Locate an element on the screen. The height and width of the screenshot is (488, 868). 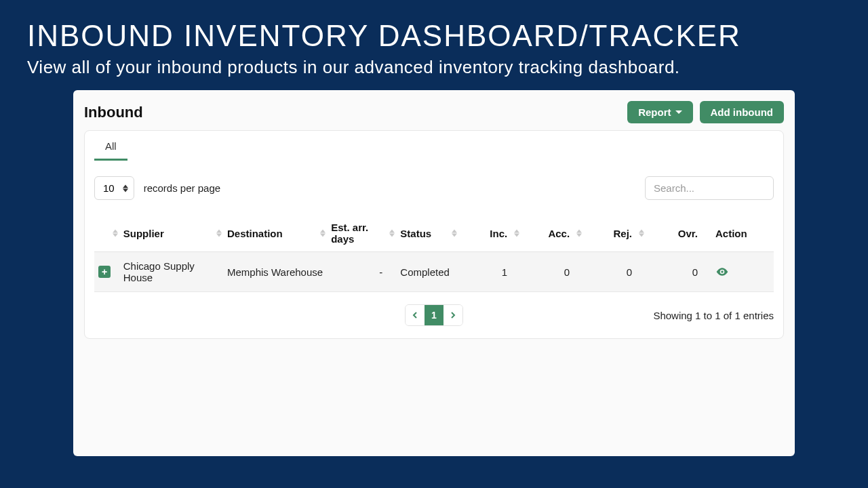
pager: 1 is located at coordinates (434, 315).